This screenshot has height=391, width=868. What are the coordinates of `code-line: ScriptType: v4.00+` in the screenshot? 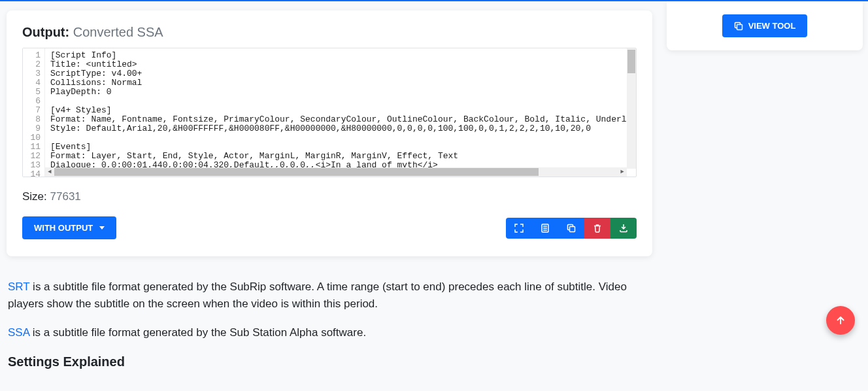 It's located at (341, 74).